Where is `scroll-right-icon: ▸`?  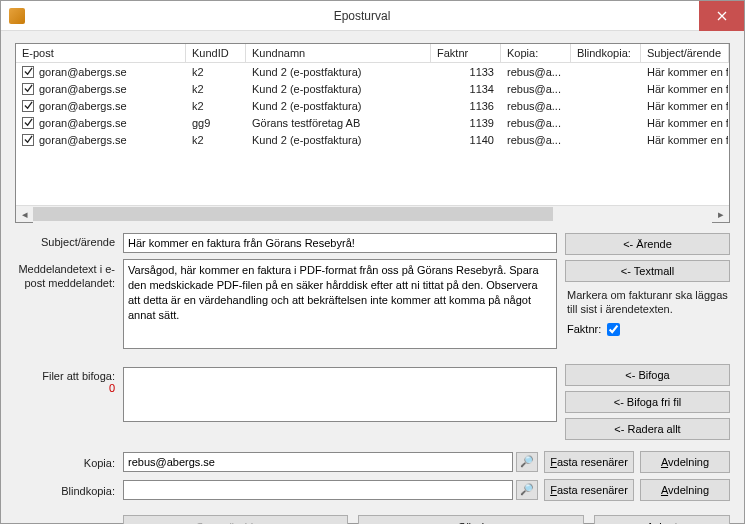 scroll-right-icon: ▸ is located at coordinates (720, 214).